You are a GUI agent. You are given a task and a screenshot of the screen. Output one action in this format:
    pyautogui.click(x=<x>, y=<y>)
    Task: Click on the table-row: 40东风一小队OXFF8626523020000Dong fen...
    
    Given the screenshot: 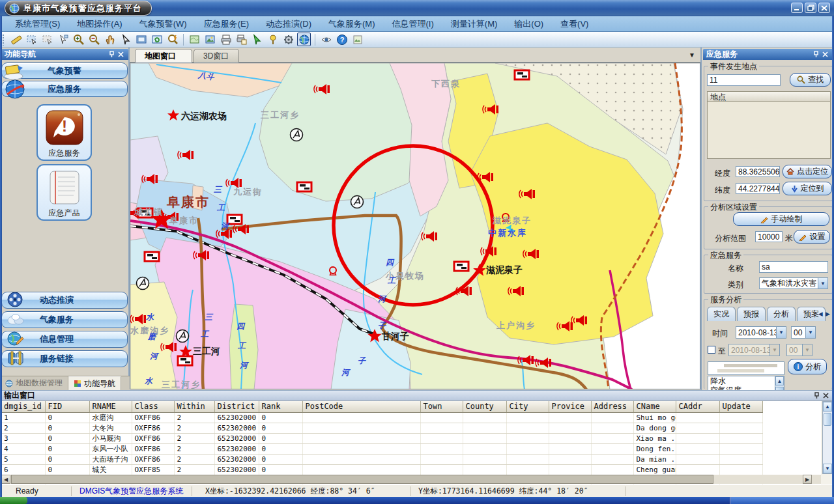 What is the action you would take?
    pyautogui.click(x=411, y=449)
    